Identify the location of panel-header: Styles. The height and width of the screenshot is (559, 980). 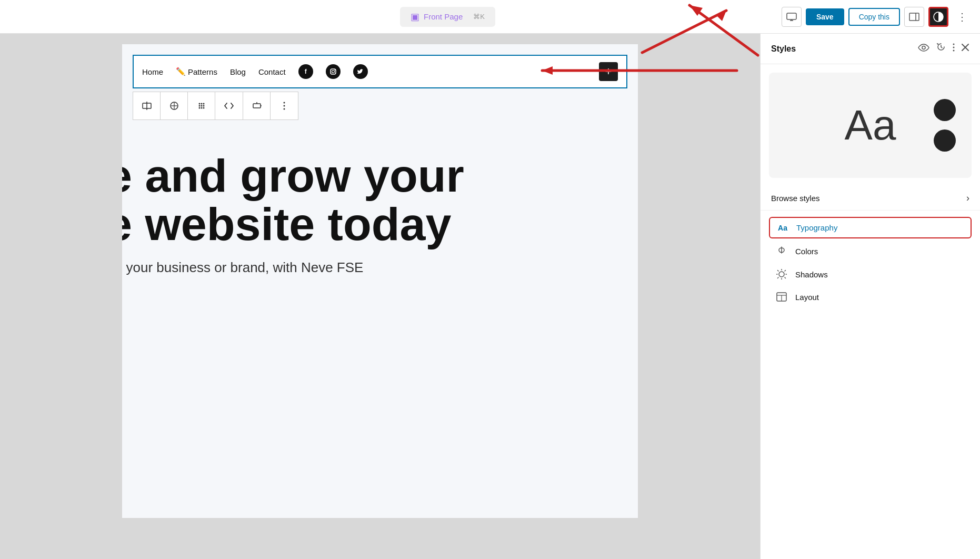
(871, 49).